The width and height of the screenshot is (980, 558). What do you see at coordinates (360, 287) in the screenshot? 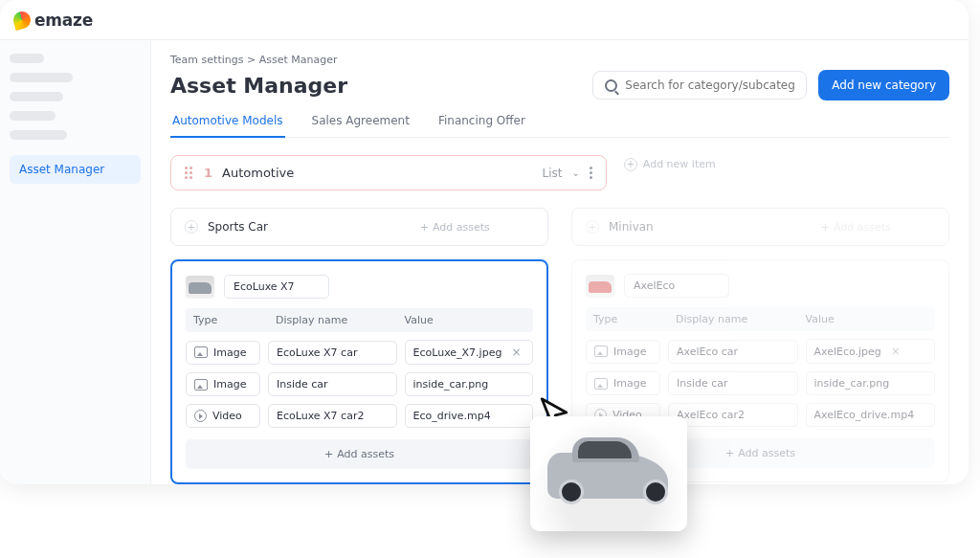
I see `asset-header: EcoLuxe X7` at bounding box center [360, 287].